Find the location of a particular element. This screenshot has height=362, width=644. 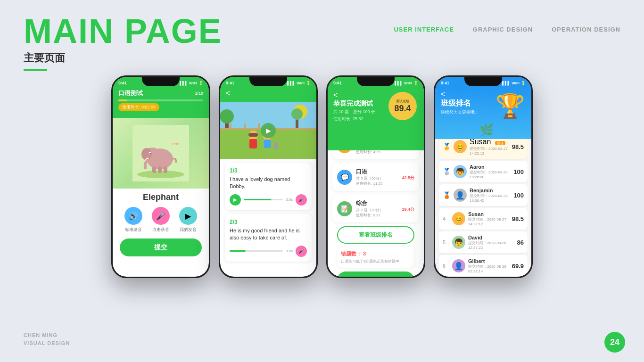

btn2-label: 点击录音 is located at coordinates (161, 230).